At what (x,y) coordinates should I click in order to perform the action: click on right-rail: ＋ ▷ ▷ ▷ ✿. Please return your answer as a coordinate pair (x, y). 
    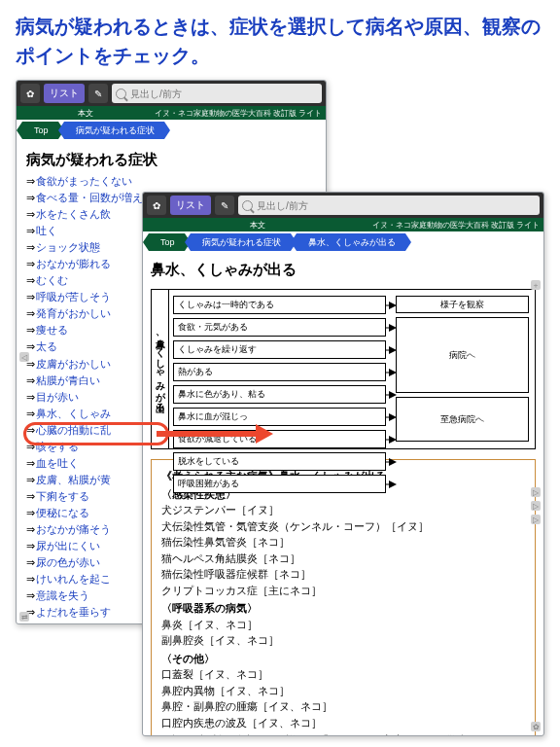
    Looking at the image, I should click on (536, 506).